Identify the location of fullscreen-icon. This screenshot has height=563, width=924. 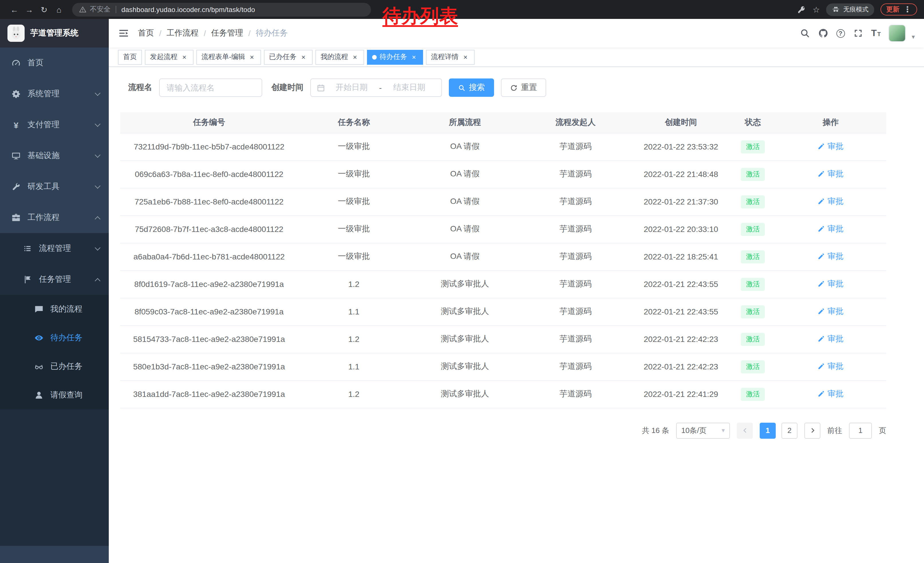
(858, 33).